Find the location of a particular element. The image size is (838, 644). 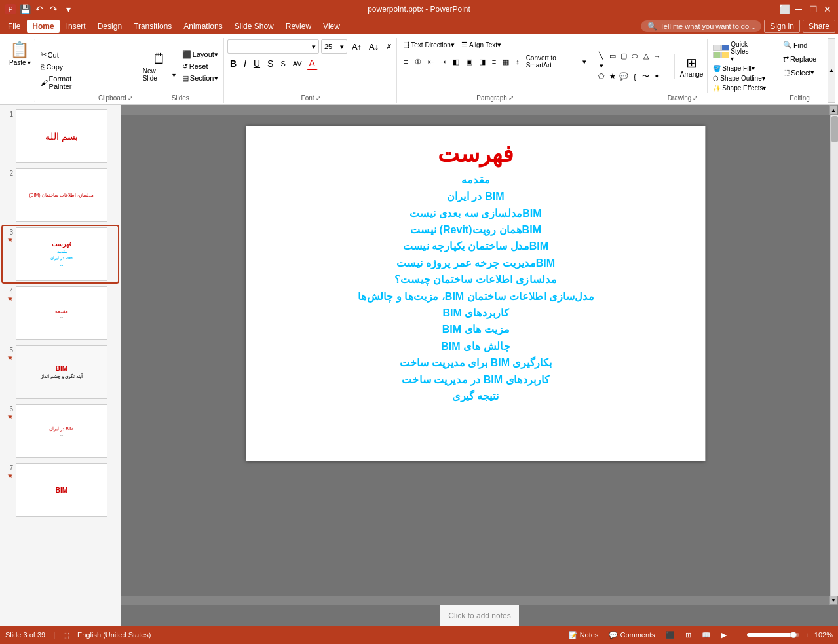

search-box: 🔍 Tell me what you want to do... is located at coordinates (701, 26).